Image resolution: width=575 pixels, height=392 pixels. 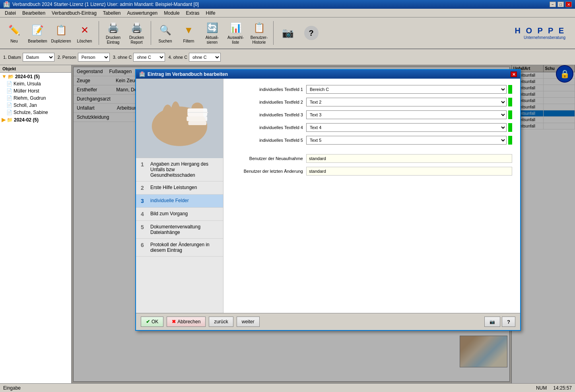 What do you see at coordinates (38, 98) in the screenshot?
I see `tree-item-riehm: 📄 Riehm, Gudrun` at bounding box center [38, 98].